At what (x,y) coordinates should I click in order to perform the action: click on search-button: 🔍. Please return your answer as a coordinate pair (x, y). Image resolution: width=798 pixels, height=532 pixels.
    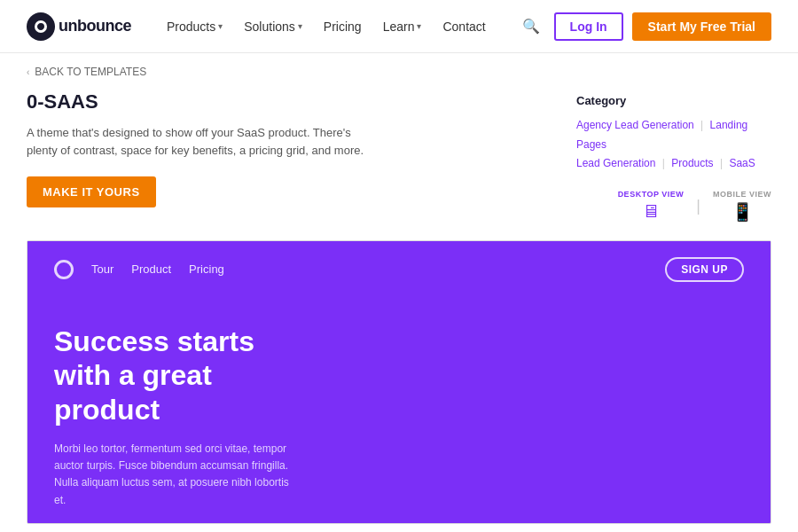
    Looking at the image, I should click on (531, 27).